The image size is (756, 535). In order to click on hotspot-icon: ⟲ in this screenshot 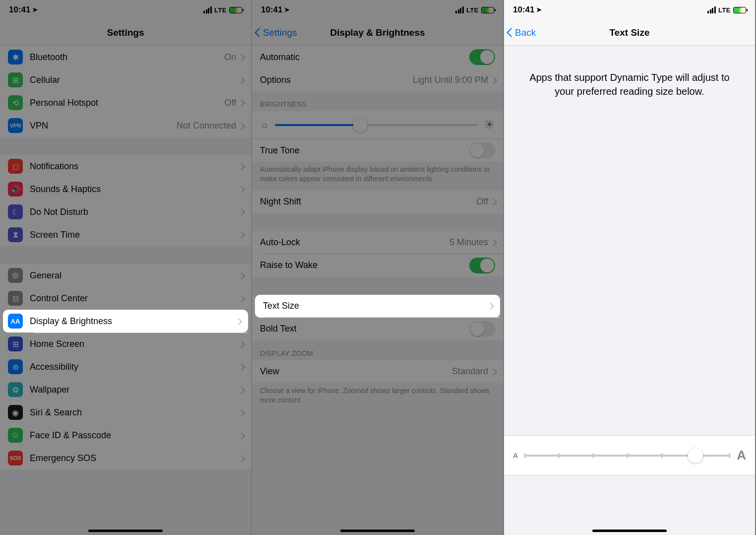, I will do `click(15, 103)`.